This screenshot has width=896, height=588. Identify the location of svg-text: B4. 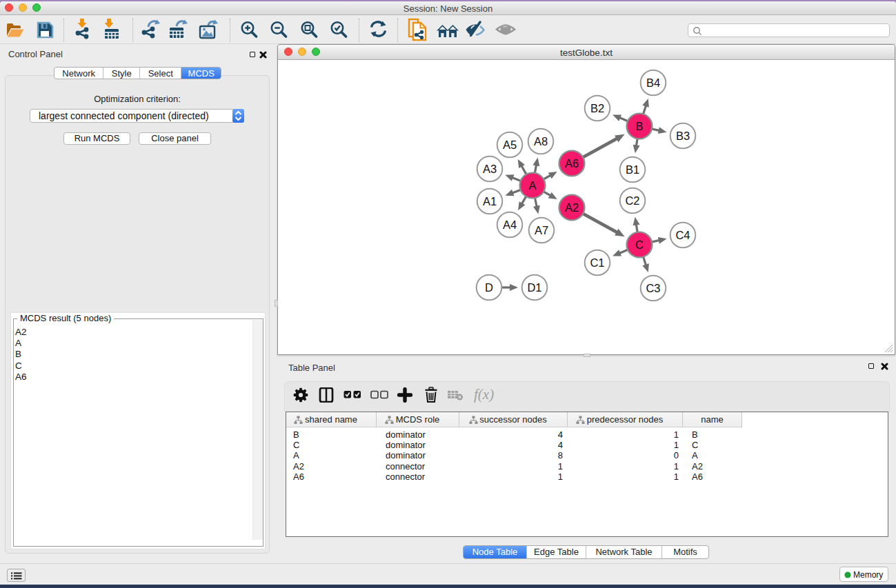
(653, 83).